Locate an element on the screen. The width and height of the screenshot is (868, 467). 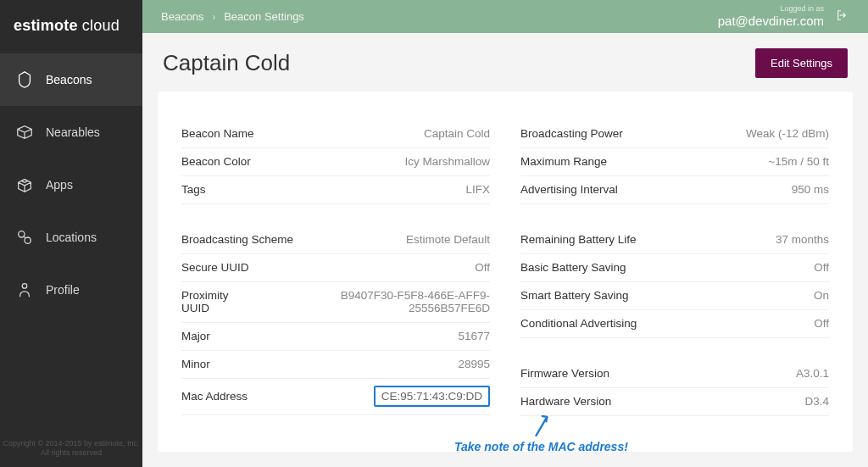
row-broadcasting-power: Broadcasting PowerWeak (-12 dBm) is located at coordinates (675, 134).